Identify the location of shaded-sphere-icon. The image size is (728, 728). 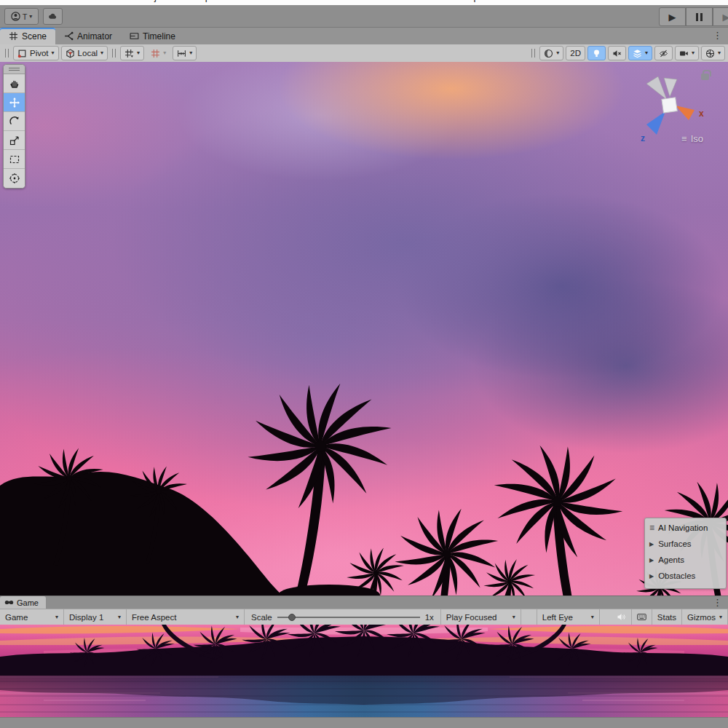
(549, 54).